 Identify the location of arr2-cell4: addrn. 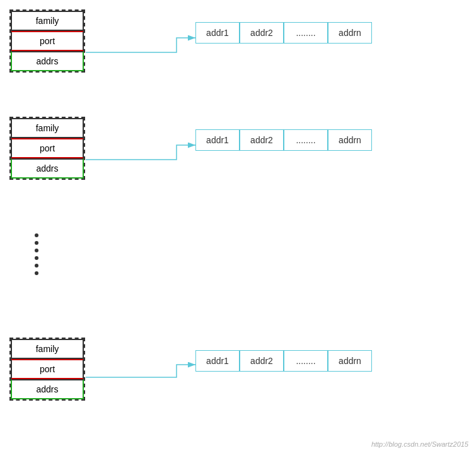
(350, 140).